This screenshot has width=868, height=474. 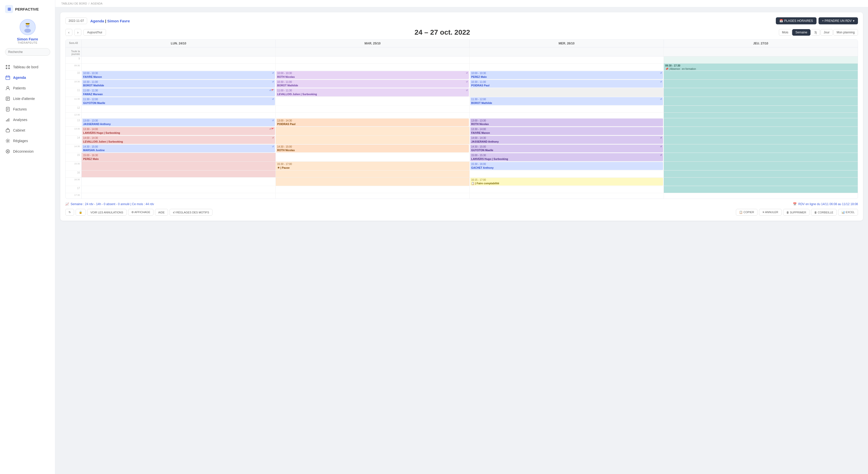 What do you see at coordinates (567, 140) in the screenshot?
I see `event-wed-jasserand: 14:00 - 14:30JASSERAND Anthony ↺` at bounding box center [567, 140].